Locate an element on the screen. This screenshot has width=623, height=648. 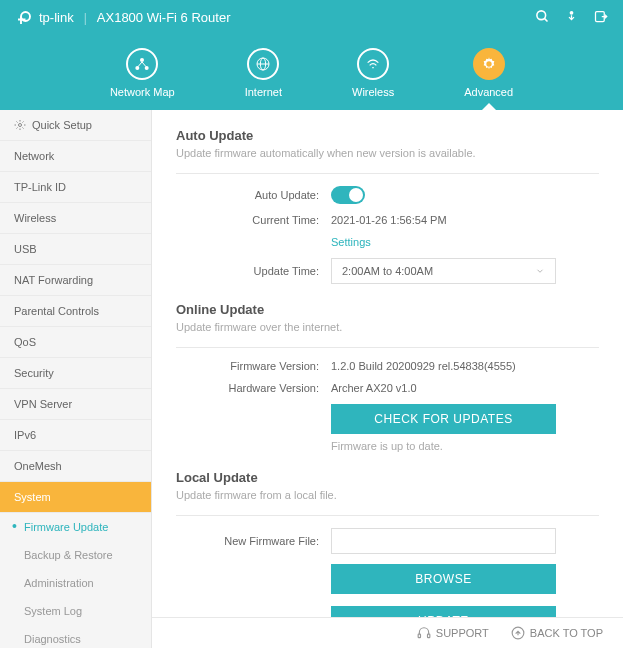
local-update-title: Local Update is located at coordinates (388, 478).